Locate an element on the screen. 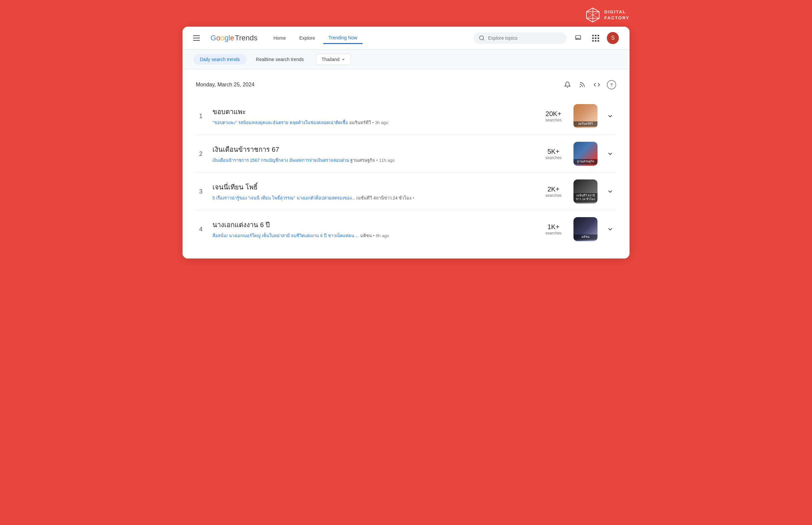  country-label: Thailand is located at coordinates (331, 59).